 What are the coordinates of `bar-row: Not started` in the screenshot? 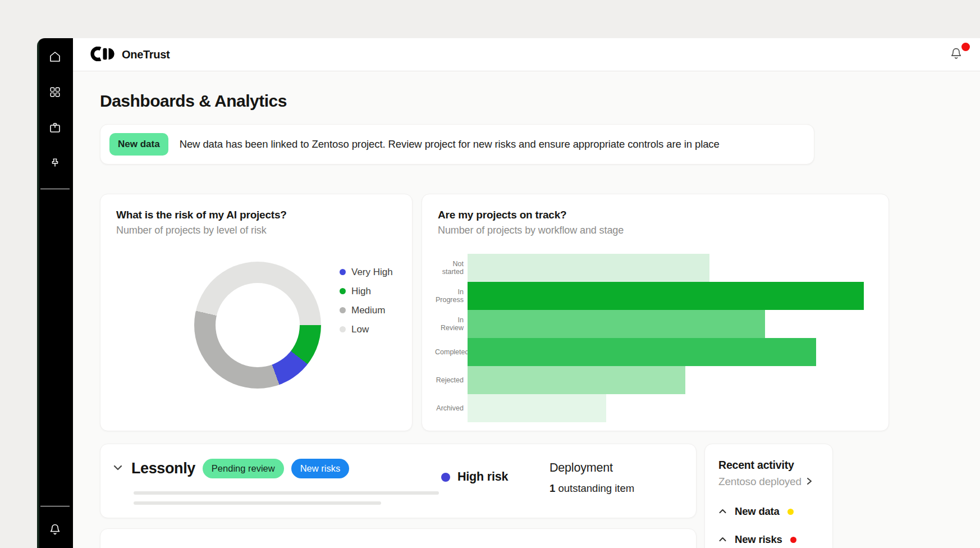 It's located at (649, 268).